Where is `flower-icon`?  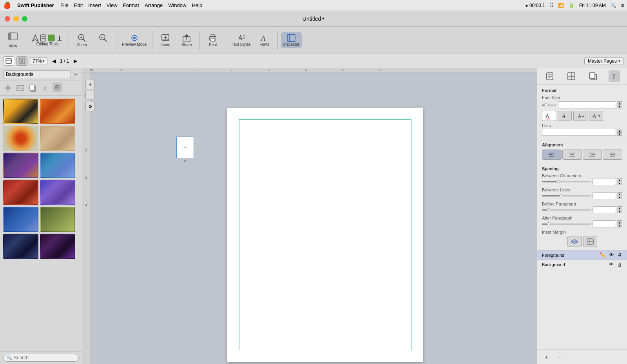 flower-icon is located at coordinates (8, 88).